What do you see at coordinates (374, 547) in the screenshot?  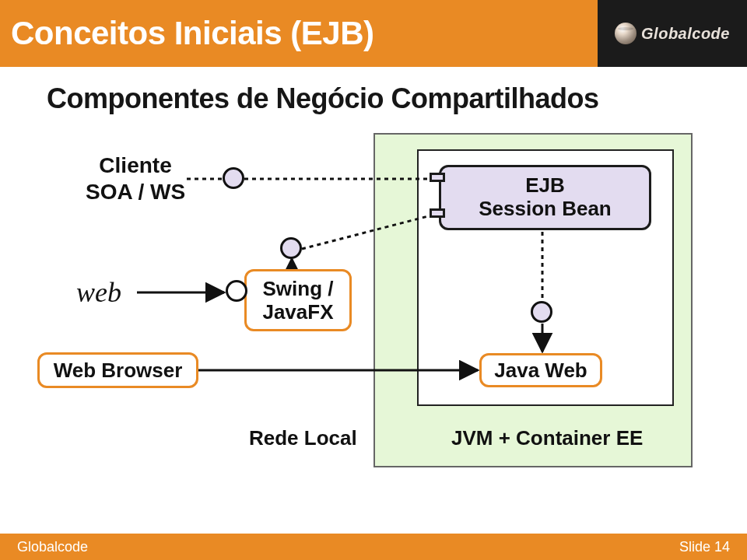 I see `footer-bar: Globalcode Slide 14` at bounding box center [374, 547].